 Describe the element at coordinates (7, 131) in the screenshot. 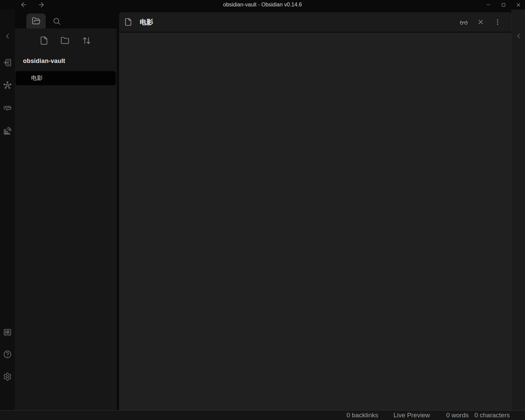

I see `blocks-grid-button` at that location.